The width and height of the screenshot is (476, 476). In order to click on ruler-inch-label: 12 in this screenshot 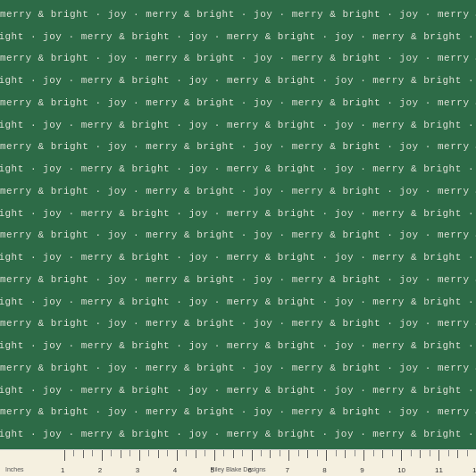, I will do `click(474, 470)`.